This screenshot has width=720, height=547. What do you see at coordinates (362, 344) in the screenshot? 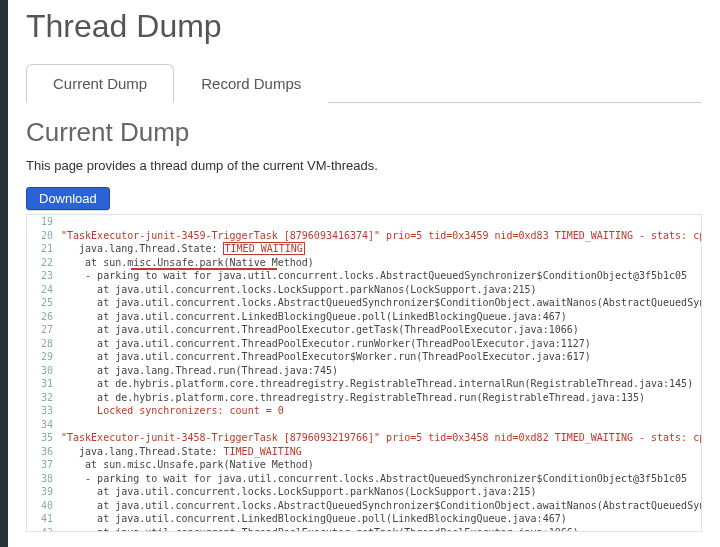
I see `dump-line: 28 at java.util.concurrent.ThreadPoolExe…` at bounding box center [362, 344].